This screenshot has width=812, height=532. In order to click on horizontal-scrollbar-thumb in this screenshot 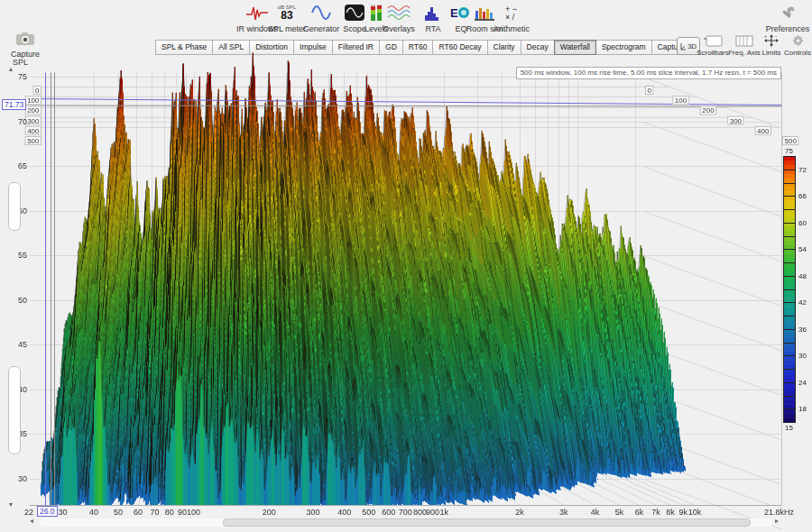, I will do `click(487, 523)`.